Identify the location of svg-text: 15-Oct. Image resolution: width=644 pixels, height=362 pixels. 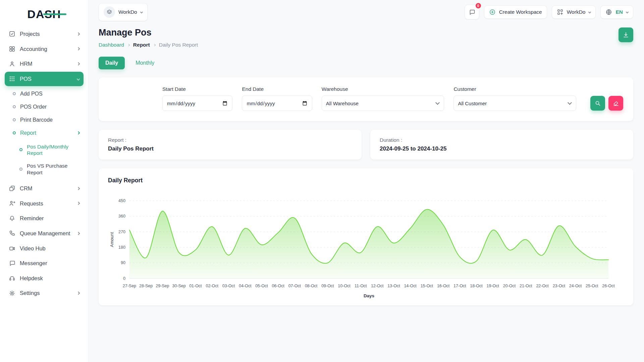
(427, 286).